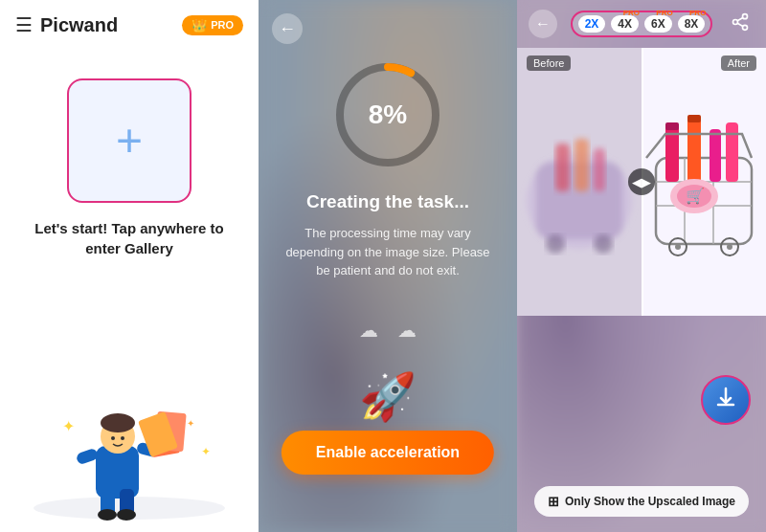  Describe the element at coordinates (665, 13) in the screenshot. I see `scale-6x-pro-tag: PRO` at that location.